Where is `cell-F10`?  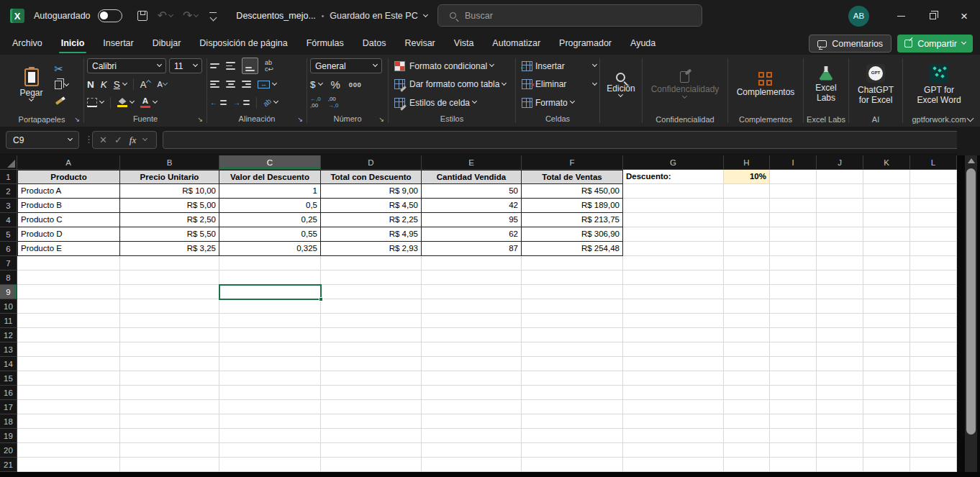 cell-F10 is located at coordinates (573, 306).